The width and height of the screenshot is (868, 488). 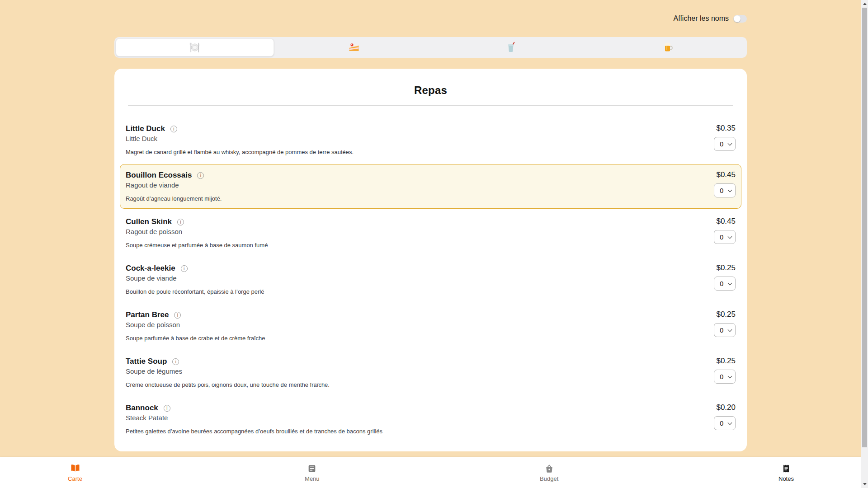 I want to click on menu-item: Cullen Skink i Ragout de poisson Soupe c…, so click(x=430, y=233).